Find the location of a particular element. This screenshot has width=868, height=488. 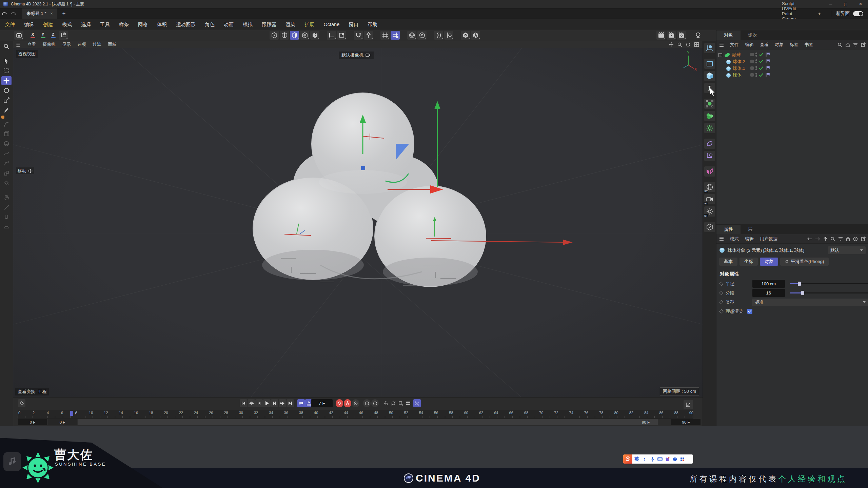

rotate-view-icon is located at coordinates (688, 45).